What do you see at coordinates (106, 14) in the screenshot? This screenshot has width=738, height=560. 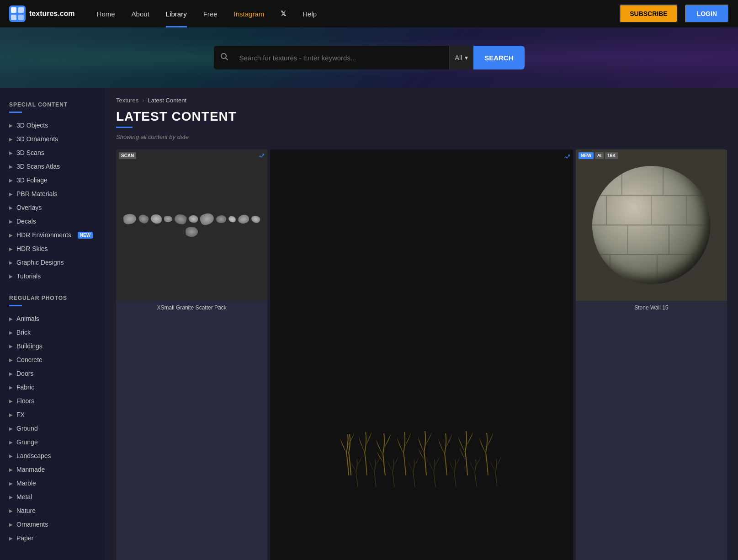 I see `nav-home: Home` at bounding box center [106, 14].